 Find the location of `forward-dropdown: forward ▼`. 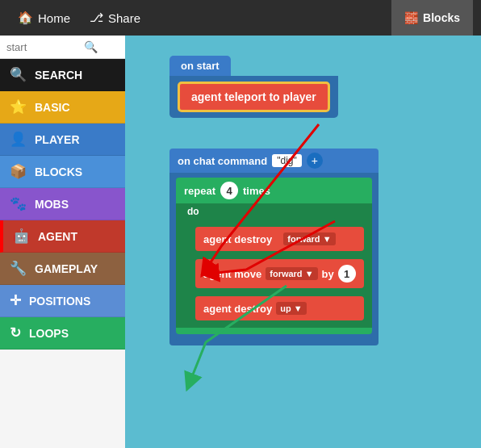

forward-dropdown: forward ▼ is located at coordinates (309, 239).